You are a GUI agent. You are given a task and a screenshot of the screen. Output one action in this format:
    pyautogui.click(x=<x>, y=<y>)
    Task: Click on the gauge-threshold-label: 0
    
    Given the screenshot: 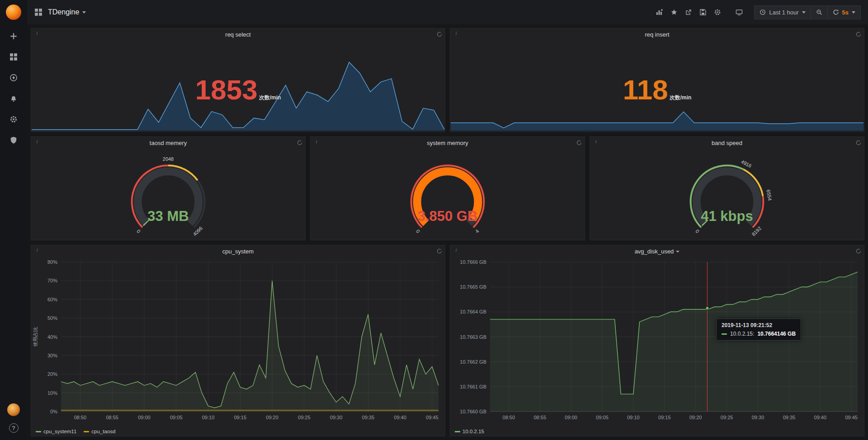 What is the action you would take?
    pyautogui.click(x=697, y=231)
    